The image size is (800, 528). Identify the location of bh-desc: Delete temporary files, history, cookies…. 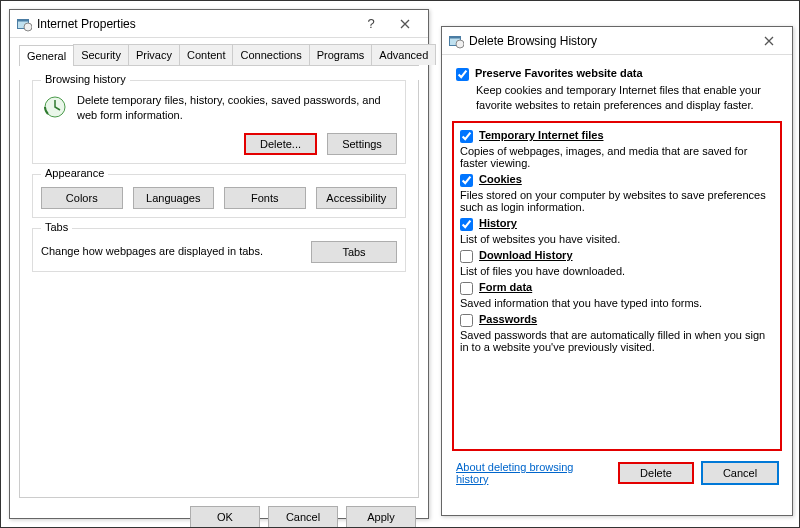
(237, 108).